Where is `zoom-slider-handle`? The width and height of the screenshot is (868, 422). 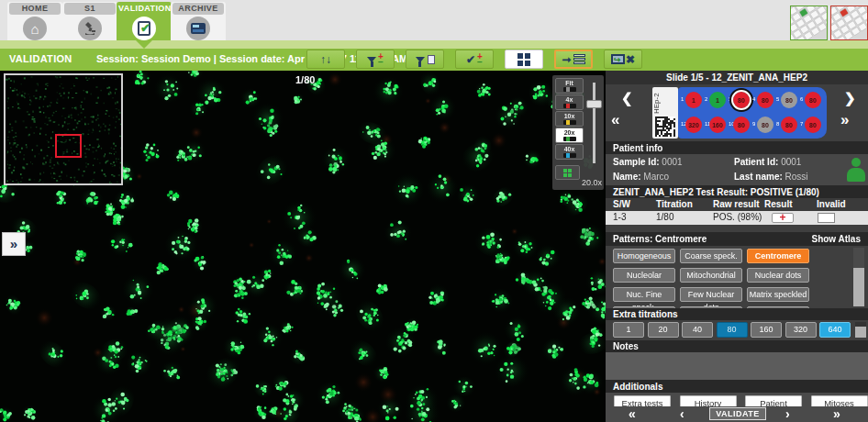
zoom-slider-handle is located at coordinates (595, 105).